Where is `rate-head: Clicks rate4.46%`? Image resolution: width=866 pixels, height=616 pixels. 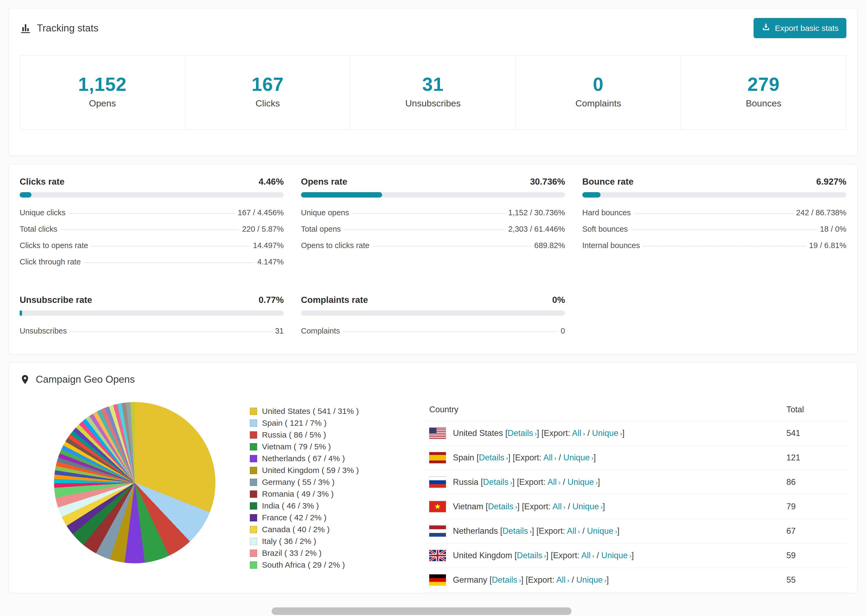 rate-head: Clicks rate4.46% is located at coordinates (152, 182).